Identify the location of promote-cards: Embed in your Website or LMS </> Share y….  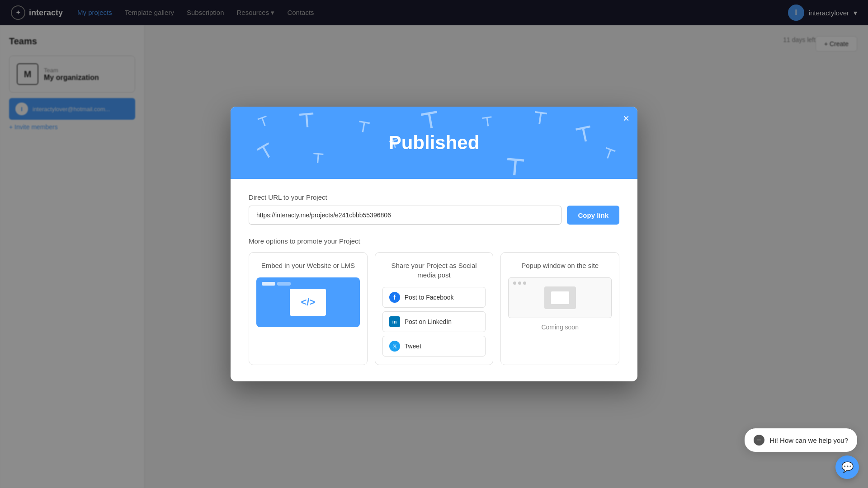
(434, 309).